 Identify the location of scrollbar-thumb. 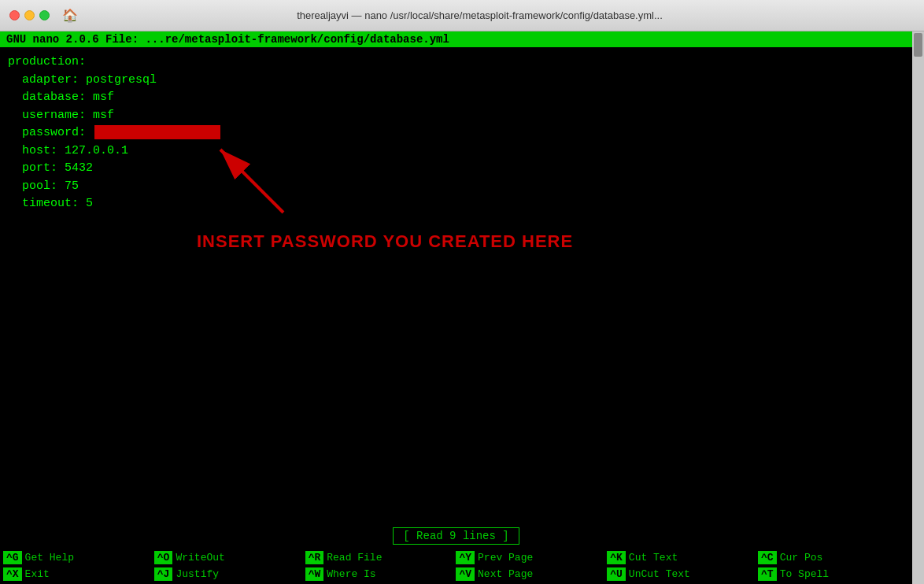
(918, 45).